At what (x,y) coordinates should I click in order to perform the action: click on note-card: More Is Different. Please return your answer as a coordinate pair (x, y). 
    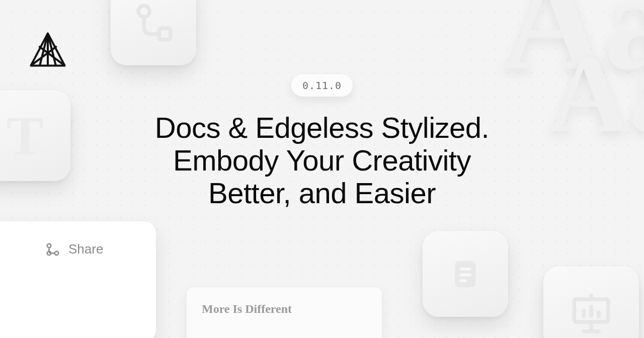
    Looking at the image, I should click on (284, 312).